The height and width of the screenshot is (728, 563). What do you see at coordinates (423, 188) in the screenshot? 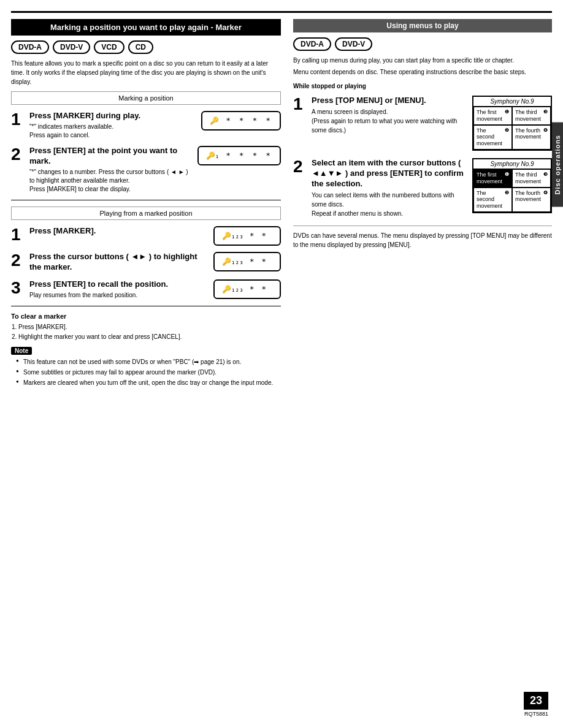
I see `right-step-2-row: 2 Select an item with the cursor buttons…` at bounding box center [423, 188].